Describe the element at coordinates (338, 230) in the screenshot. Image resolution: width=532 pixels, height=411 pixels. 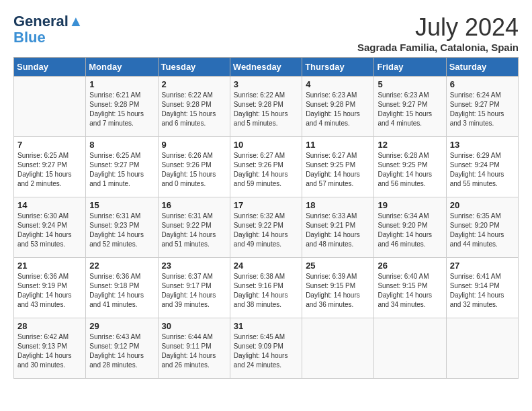
I see `day-content: Sunrise: 6:33 AM Sunset: 9:21 PM Dayligh…` at that location.